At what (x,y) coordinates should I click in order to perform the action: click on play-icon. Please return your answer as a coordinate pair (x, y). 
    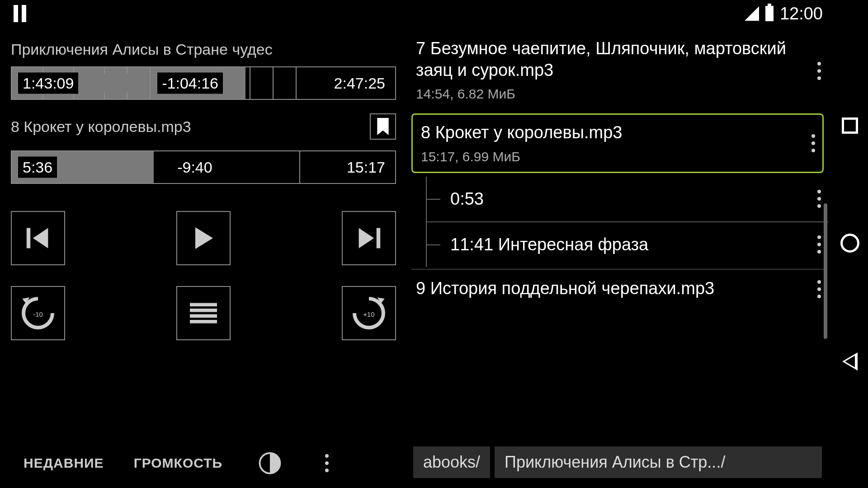
    Looking at the image, I should click on (203, 238).